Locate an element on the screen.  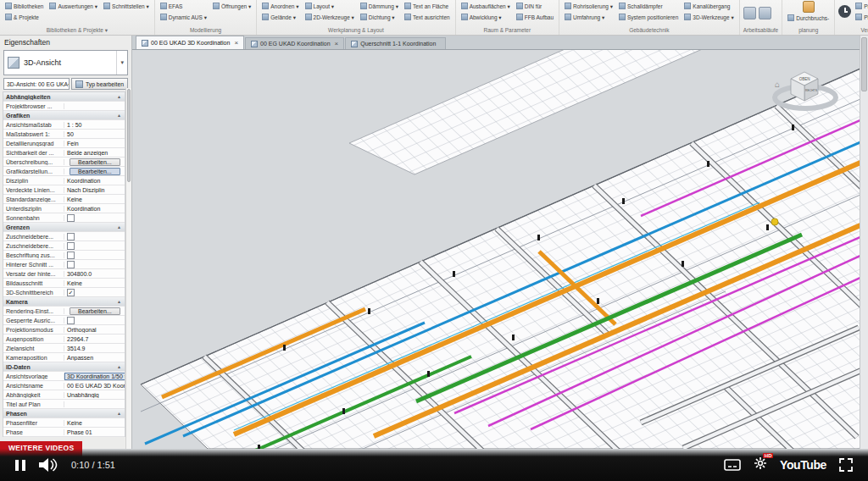
property-row: 3D-Schnittbereich is located at coordinates (64, 293).